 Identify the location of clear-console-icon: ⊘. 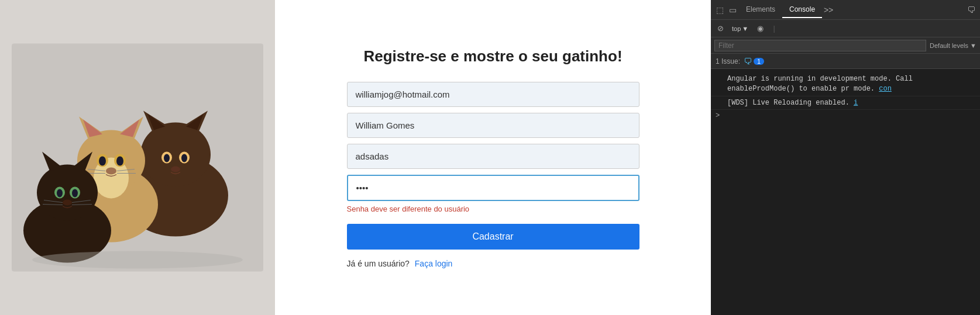
(720, 29).